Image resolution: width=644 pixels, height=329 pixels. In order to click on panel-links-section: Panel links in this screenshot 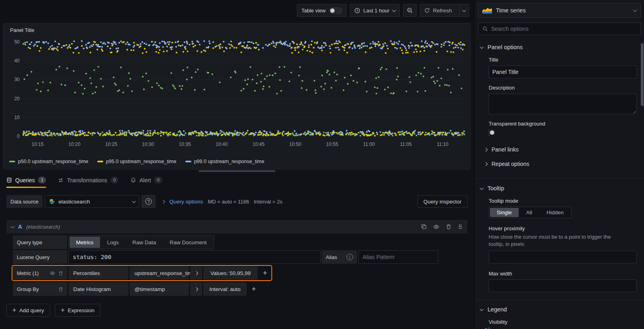, I will do `click(560, 150)`.